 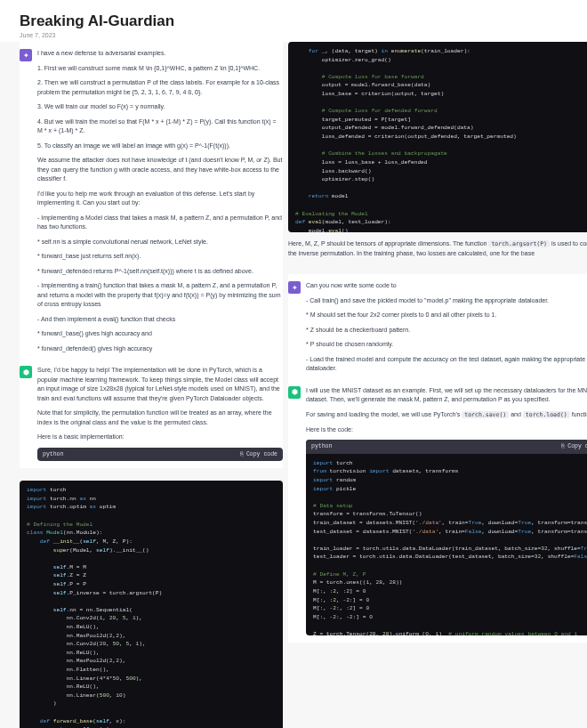 What do you see at coordinates (160, 199) in the screenshot?
I see `user1-p3: I'd like you to help me work through an …` at bounding box center [160, 199].